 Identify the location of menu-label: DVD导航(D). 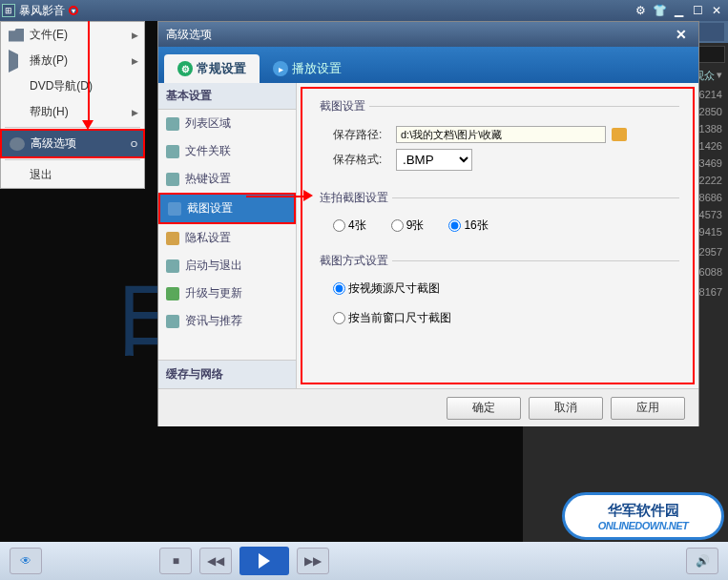
(61, 86).